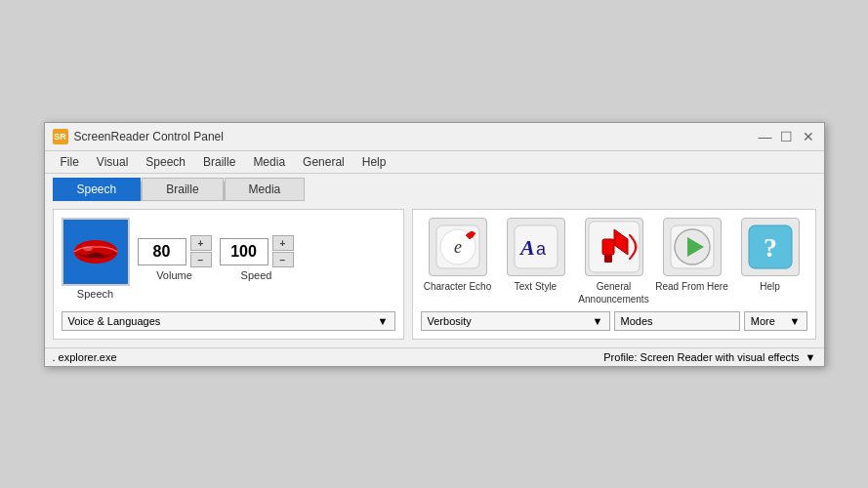 The image size is (868, 488). What do you see at coordinates (516, 321) in the screenshot?
I see `verbosity-dropdown-button: Verbosity ▼` at bounding box center [516, 321].